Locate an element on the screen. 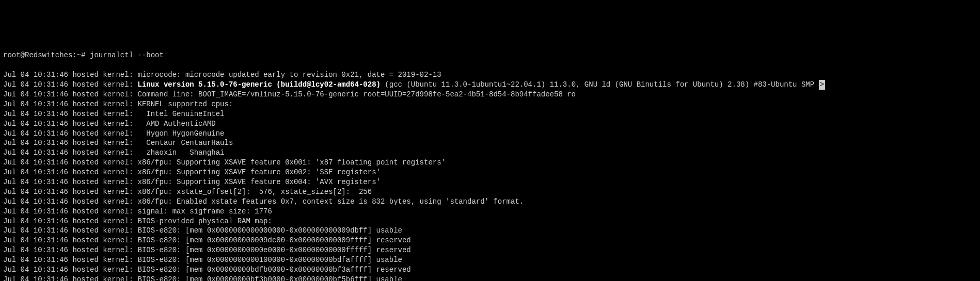 This screenshot has height=281, width=980. log-message: AMD AuthenticAMD is located at coordinates (177, 124).